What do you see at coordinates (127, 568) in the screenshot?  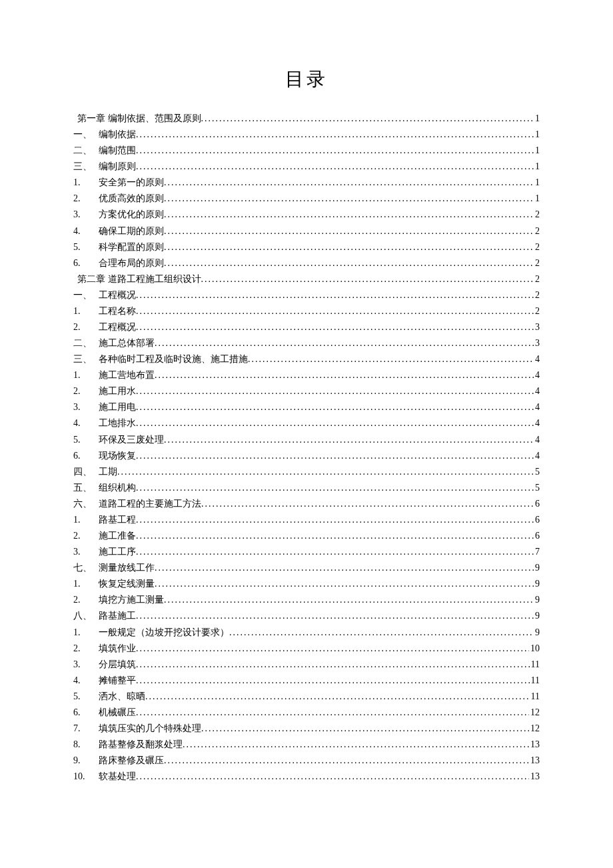 I see `toc-entry-text: 测量放线工作` at bounding box center [127, 568].